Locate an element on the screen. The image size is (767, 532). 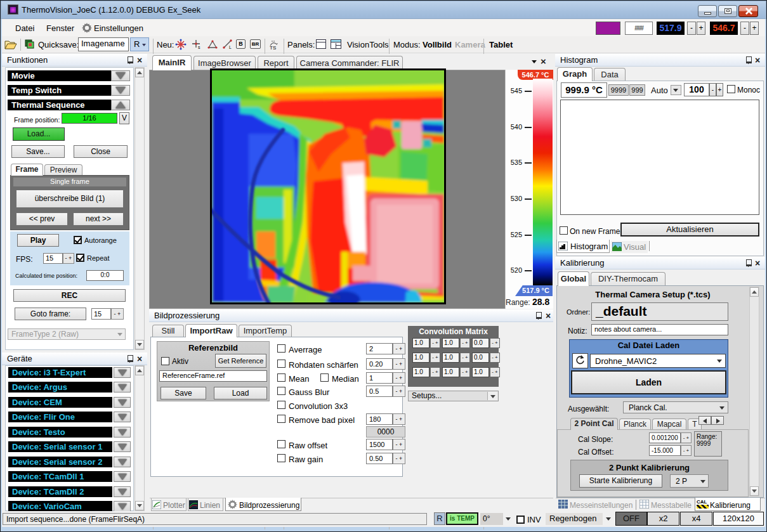
svg-text: s is located at coordinates (199, 47).